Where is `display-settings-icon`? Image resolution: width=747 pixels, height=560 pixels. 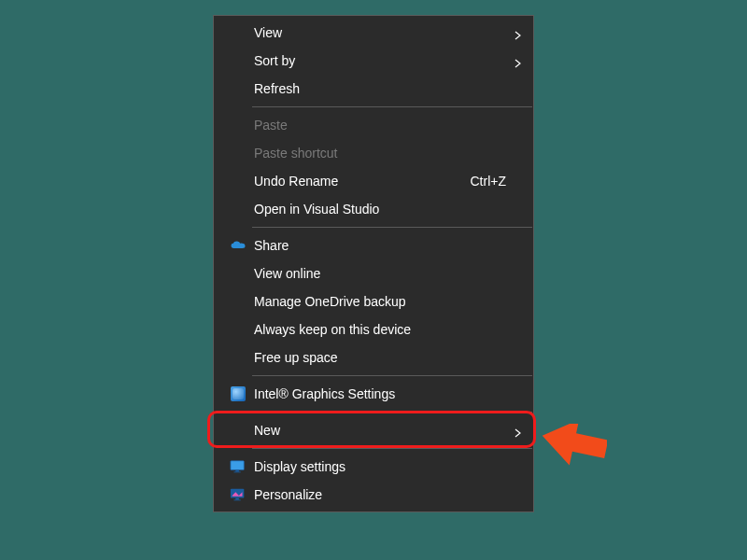
display-settings-icon is located at coordinates (238, 467).